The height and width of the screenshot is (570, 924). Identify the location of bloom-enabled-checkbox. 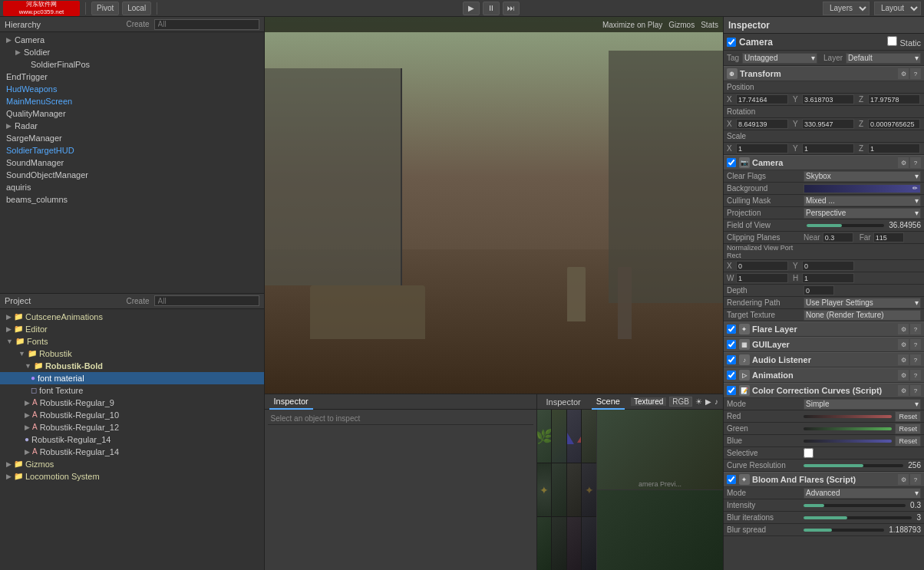
(731, 479).